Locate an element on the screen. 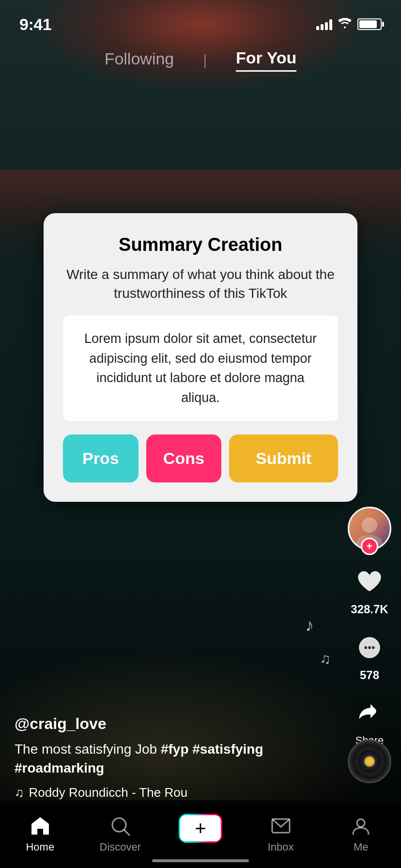 The height and width of the screenshot is (868, 401). inbox-icon is located at coordinates (281, 826).